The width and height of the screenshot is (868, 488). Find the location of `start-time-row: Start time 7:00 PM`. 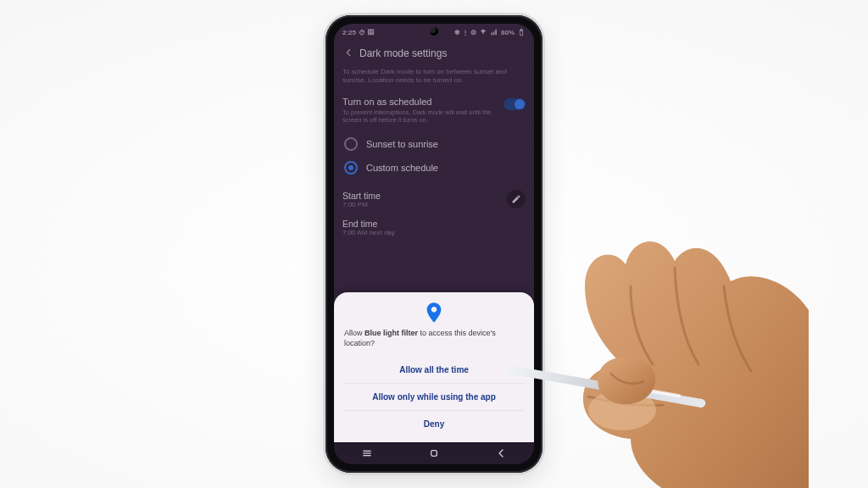

start-time-row: Start time 7:00 PM is located at coordinates (434, 199).